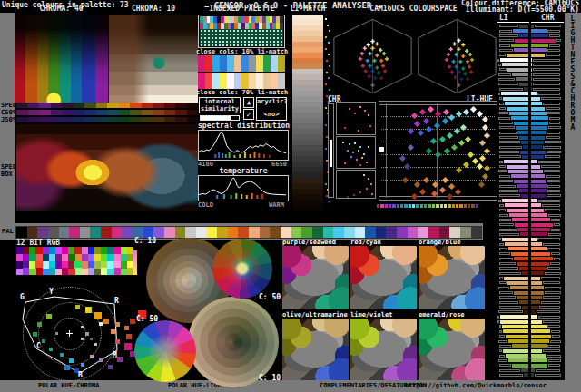  Describe the element at coordinates (243, 145) in the screenshot. I see `spectral-chart` at that location.